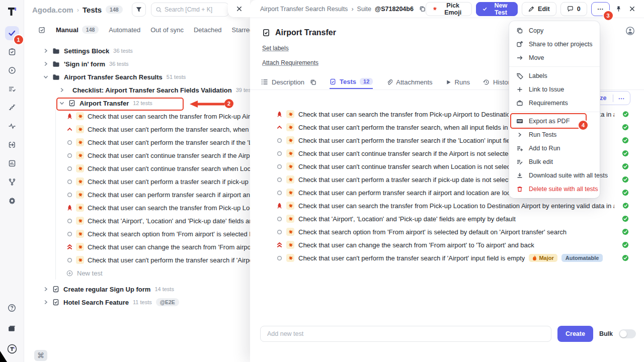  What do you see at coordinates (12, 145) in the screenshot?
I see `sidebar-import-icon` at bounding box center [12, 145].